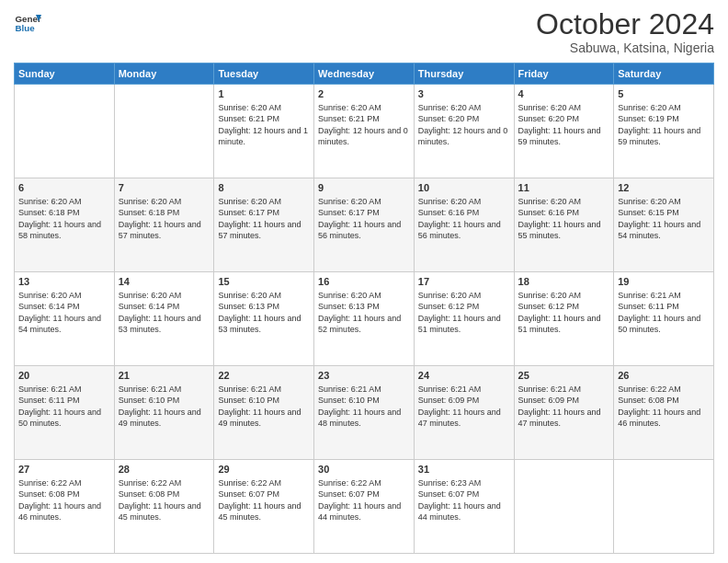  I want to click on col-tuesday: Tuesday, so click(265, 74).